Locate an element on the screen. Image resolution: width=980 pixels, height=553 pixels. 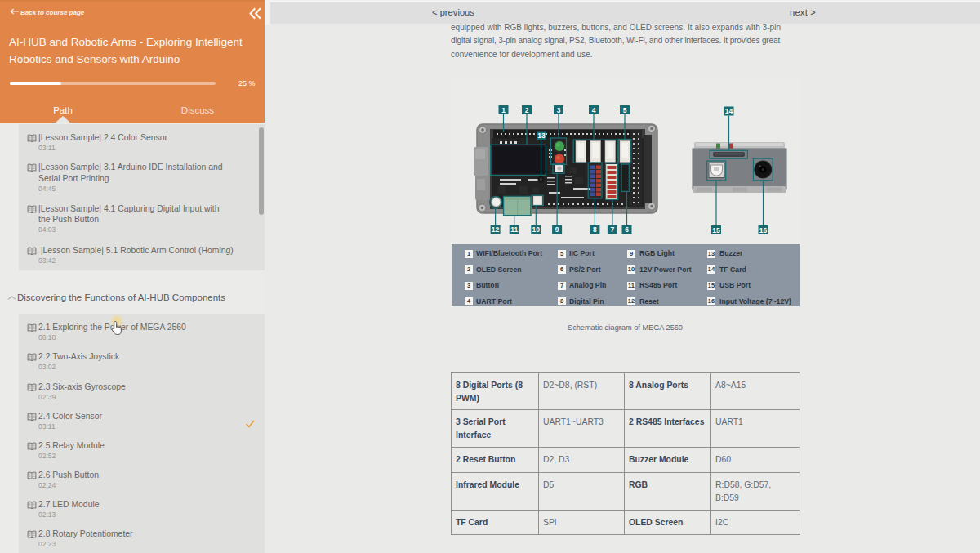
svg-text: 1 is located at coordinates (503, 110).